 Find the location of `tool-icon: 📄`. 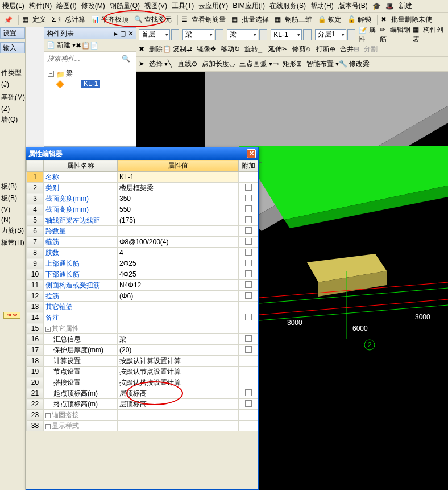

tool-icon: 📄 is located at coordinates (94, 46).